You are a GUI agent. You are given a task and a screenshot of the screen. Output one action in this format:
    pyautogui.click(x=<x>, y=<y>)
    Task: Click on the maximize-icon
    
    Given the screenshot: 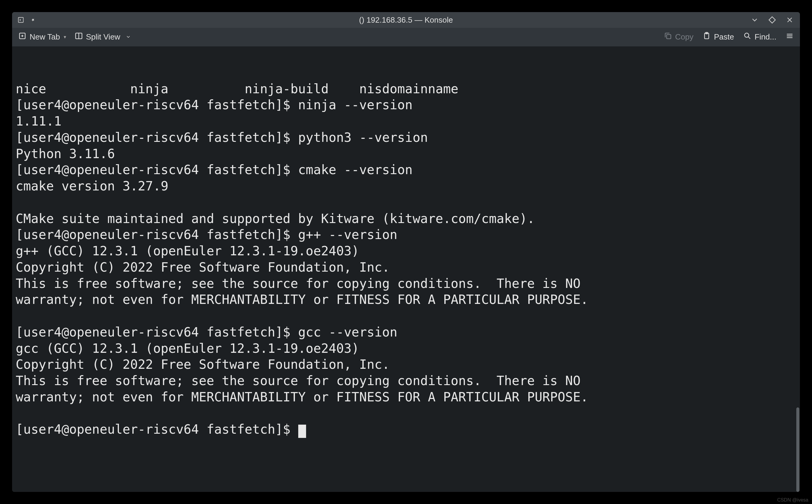 What is the action you would take?
    pyautogui.click(x=772, y=20)
    